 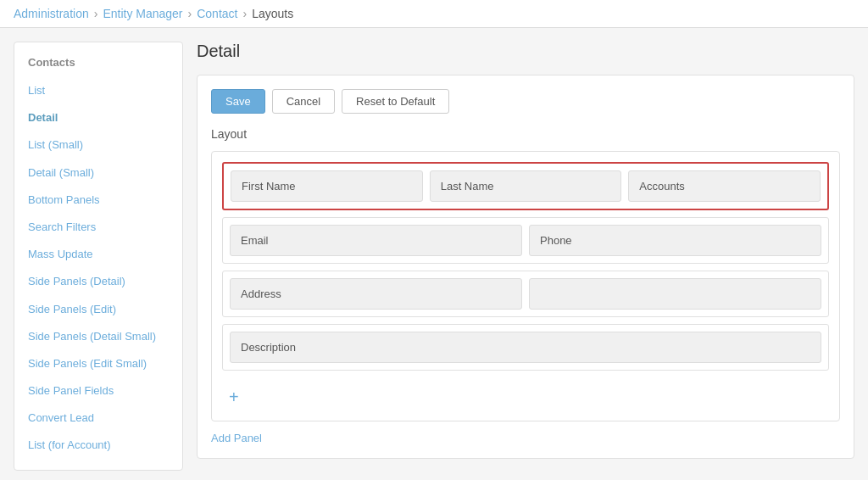 What do you see at coordinates (434, 14) in the screenshot?
I see `top-bar: Administration › Entity Manager › Contac…` at bounding box center [434, 14].